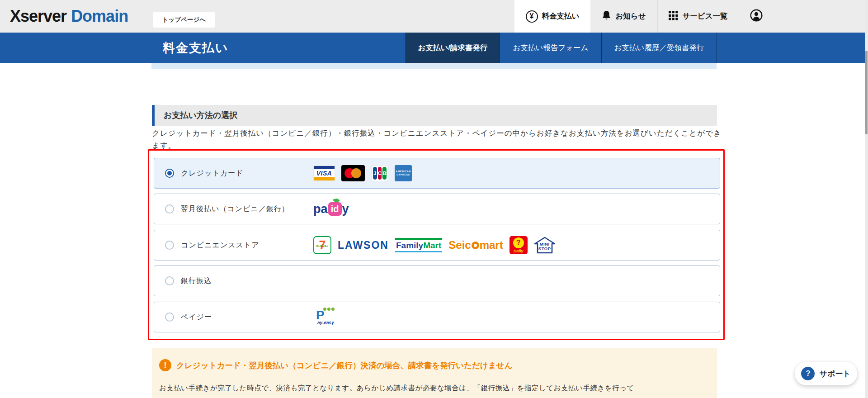 The height and width of the screenshot is (398, 868). What do you see at coordinates (434, 115) in the screenshot?
I see `section-heading: お支払い方法の選択` at bounding box center [434, 115].